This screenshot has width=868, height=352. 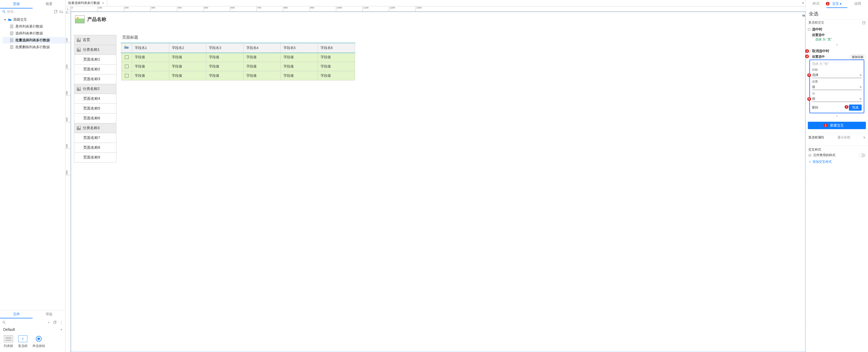 I want to click on nav-item: 页面名称3, so click(x=95, y=79).